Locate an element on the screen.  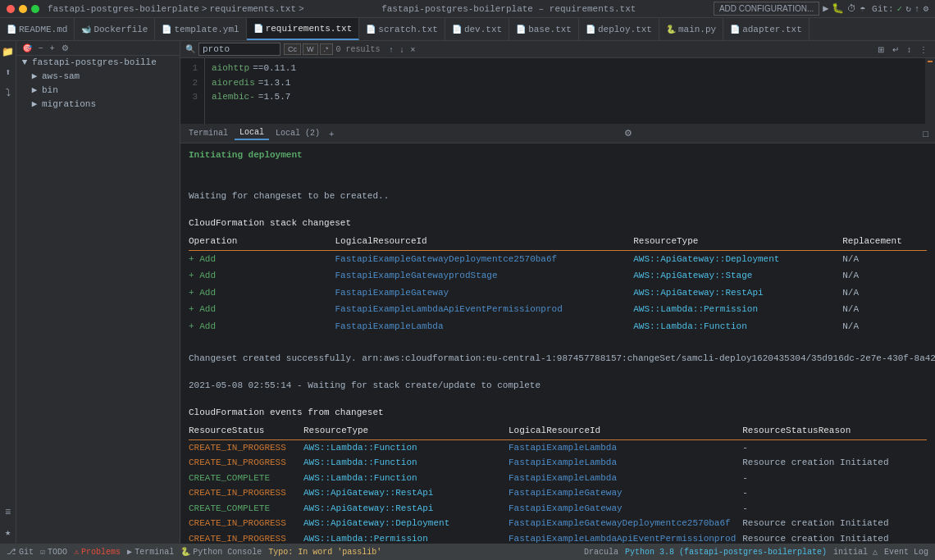
type-1: AWS::ApiGateway::Deployment is located at coordinates (738, 259).